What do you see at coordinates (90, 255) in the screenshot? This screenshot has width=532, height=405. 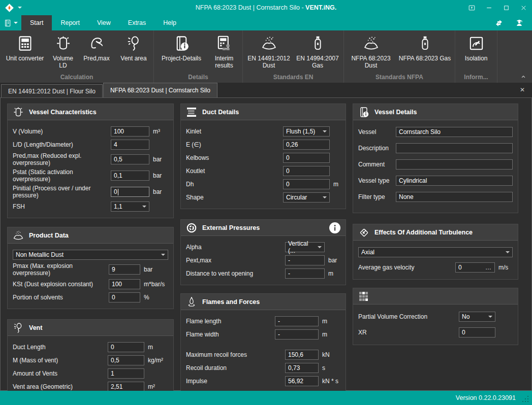 I see `dust-type-select: Non Metallic Dust` at bounding box center [90, 255].